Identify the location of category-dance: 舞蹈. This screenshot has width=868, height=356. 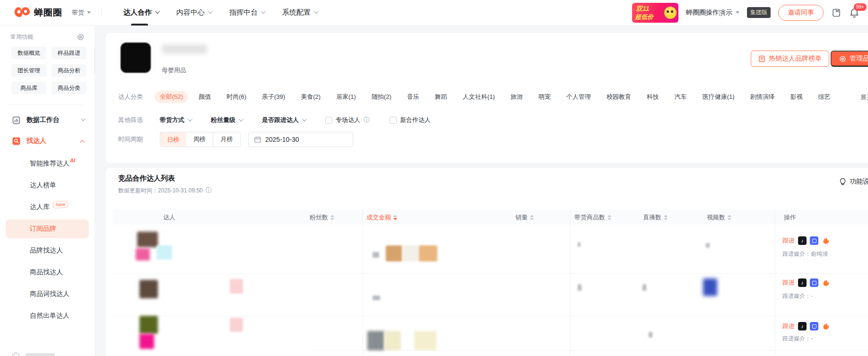
(441, 97).